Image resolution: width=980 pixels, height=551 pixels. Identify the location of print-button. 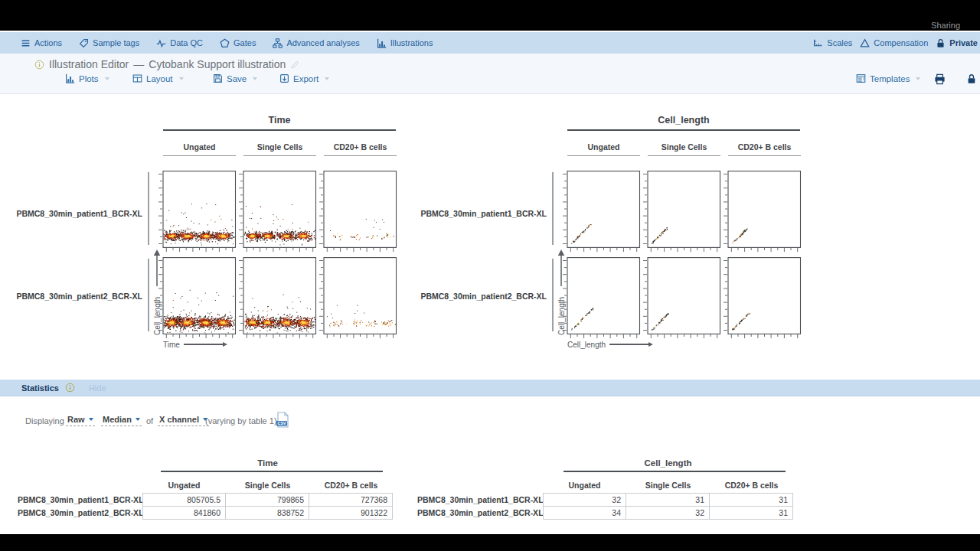
(940, 80).